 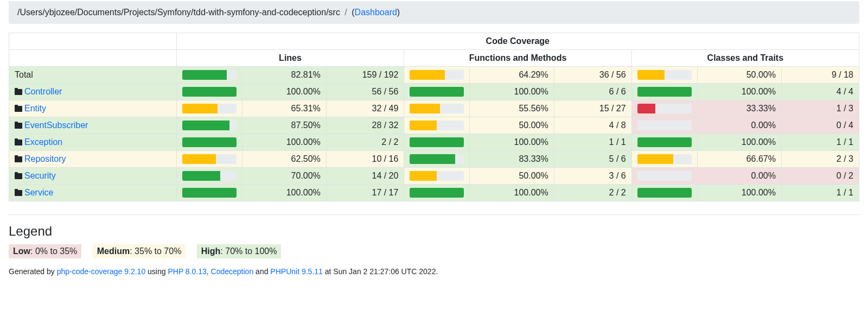 I want to click on folder-link: Entity, so click(x=35, y=109).